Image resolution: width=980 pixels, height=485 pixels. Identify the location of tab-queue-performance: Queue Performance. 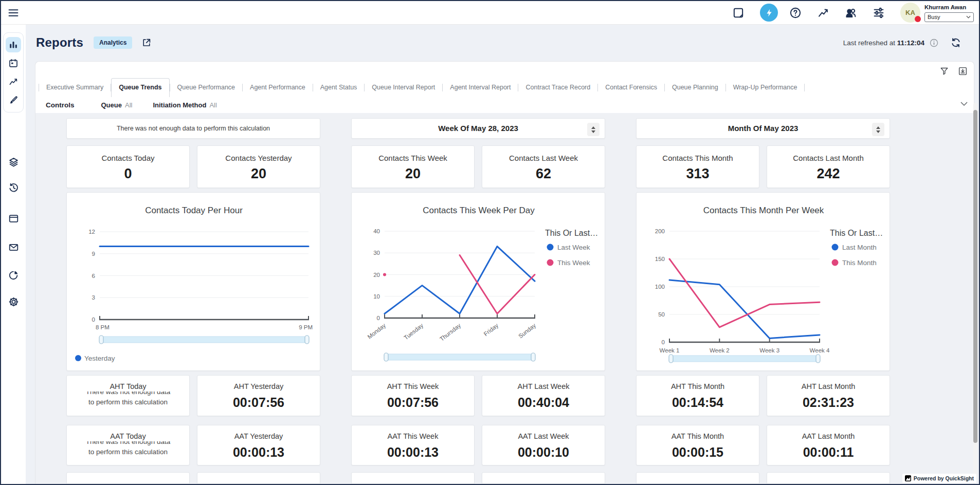
(207, 87).